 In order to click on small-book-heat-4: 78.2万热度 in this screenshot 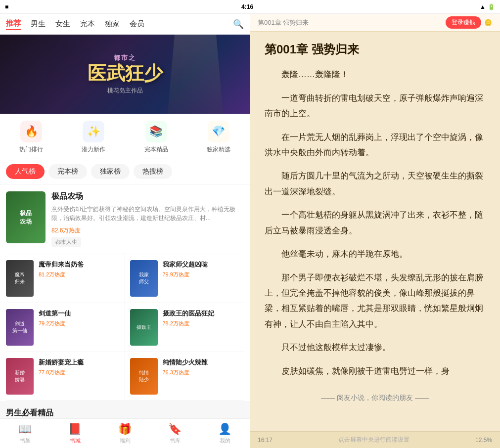, I will do `click(204, 323)`.